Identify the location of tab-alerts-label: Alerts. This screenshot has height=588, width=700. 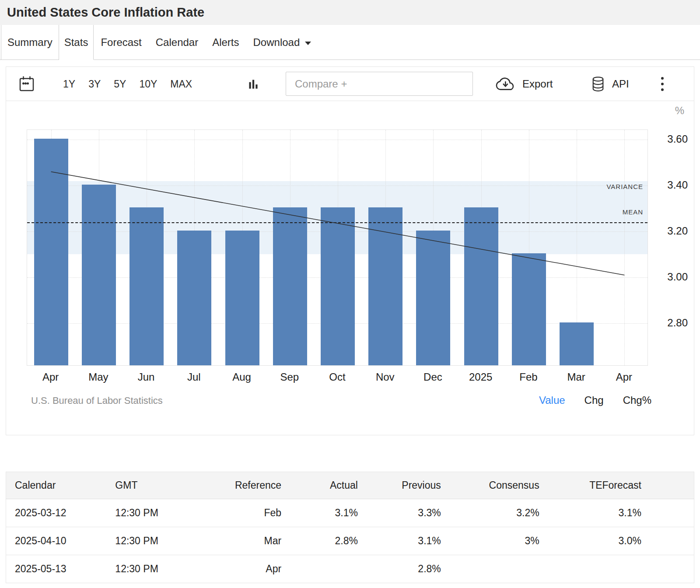
(226, 42).